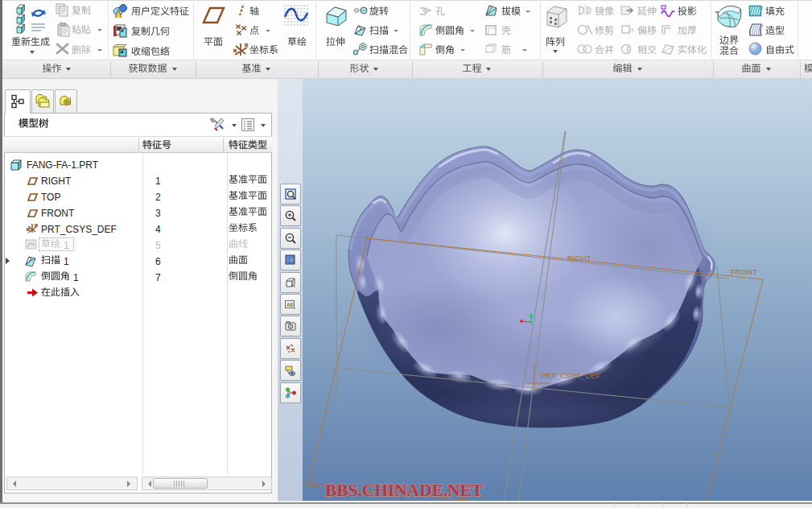  Describe the element at coordinates (290, 304) in the screenshot. I see `svg-text: AB` at that location.